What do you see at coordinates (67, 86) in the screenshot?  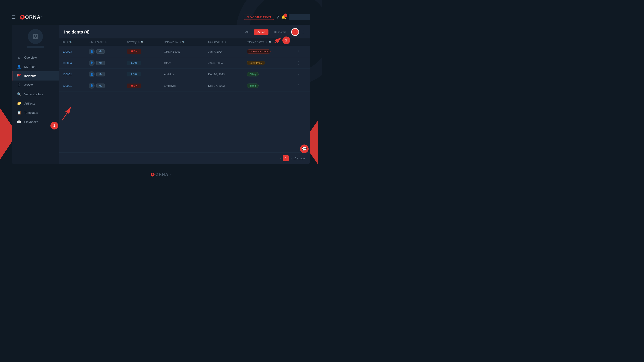 I see `incident-id-link: 100001` at bounding box center [67, 86].